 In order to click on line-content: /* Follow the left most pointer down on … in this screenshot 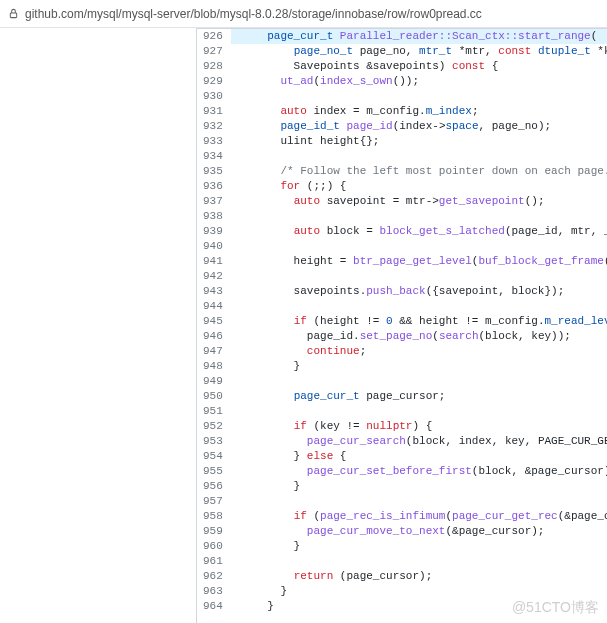, I will do `click(419, 172)`.